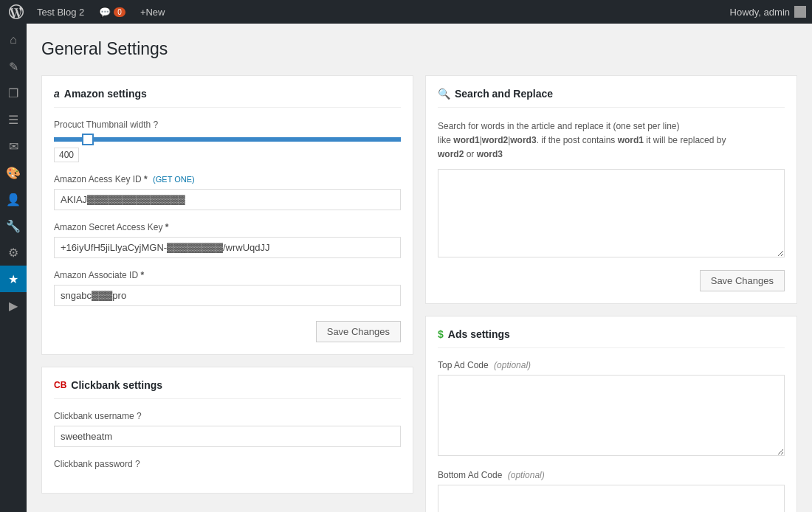 The height and width of the screenshot is (512, 812). Describe the element at coordinates (495, 140) in the screenshot. I see `word2: word2` at that location.